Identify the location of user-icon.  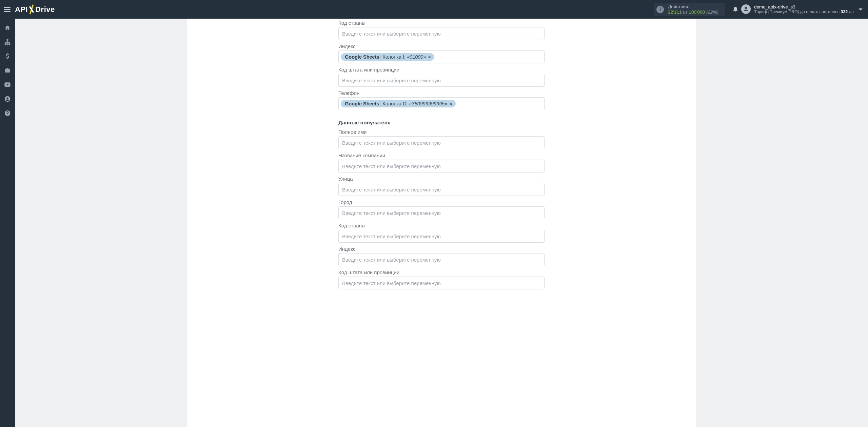
(746, 9).